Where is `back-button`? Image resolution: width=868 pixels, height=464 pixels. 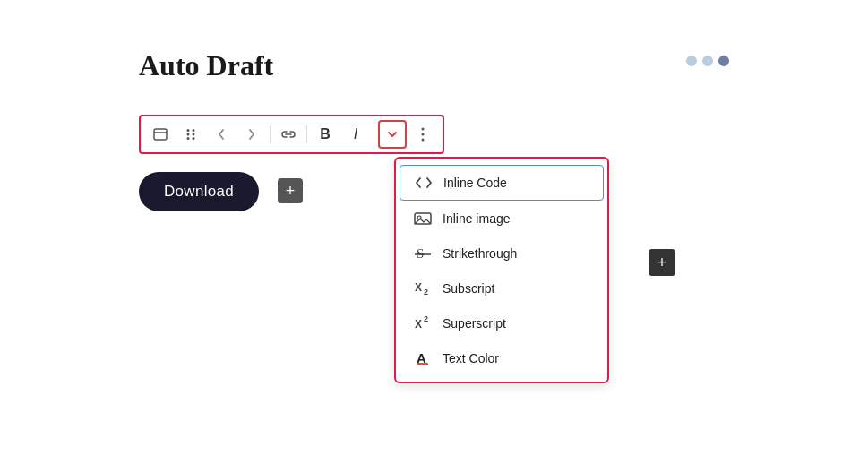
back-button is located at coordinates (221, 134).